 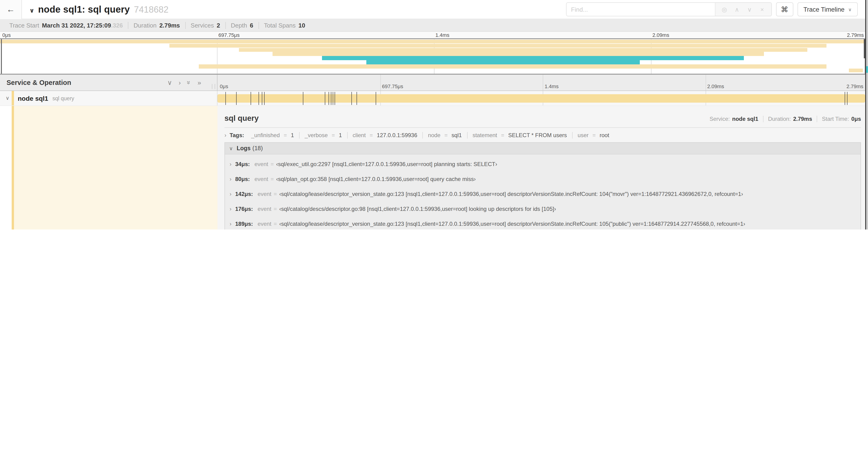 I want to click on back-button: ←, so click(x=11, y=9).